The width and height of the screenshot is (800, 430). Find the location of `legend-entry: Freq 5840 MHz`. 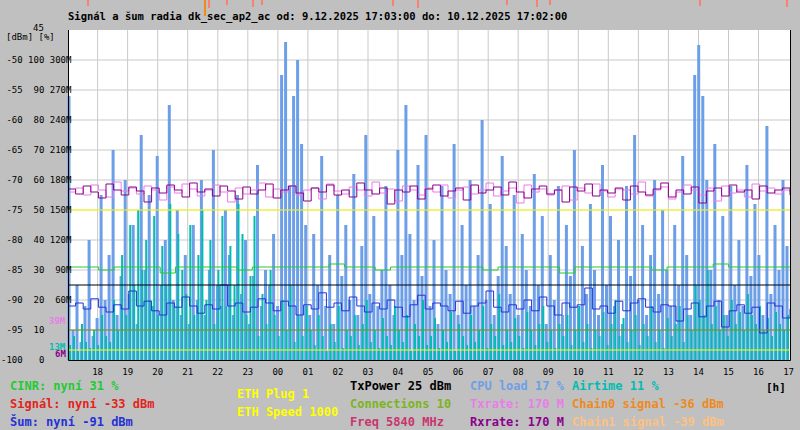

legend-entry: Freq 5840 MHz is located at coordinates (400, 422).